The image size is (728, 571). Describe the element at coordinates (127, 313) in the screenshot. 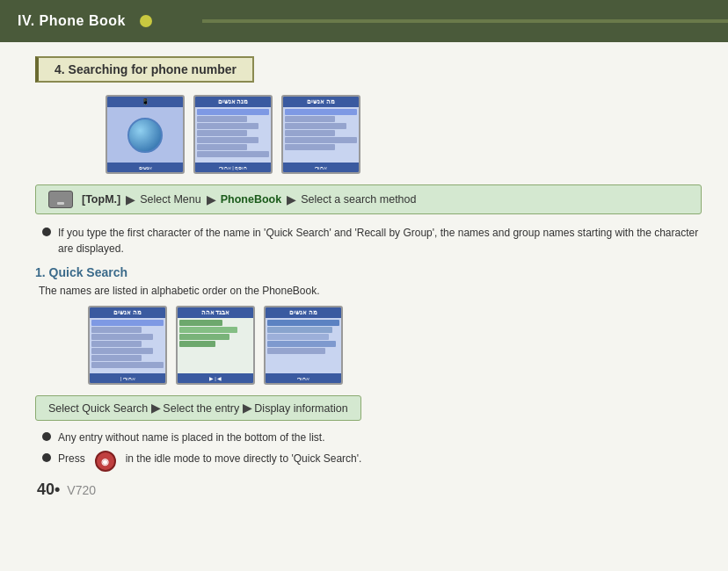

I see `phone-screen-4-header: מה אנשים` at that location.